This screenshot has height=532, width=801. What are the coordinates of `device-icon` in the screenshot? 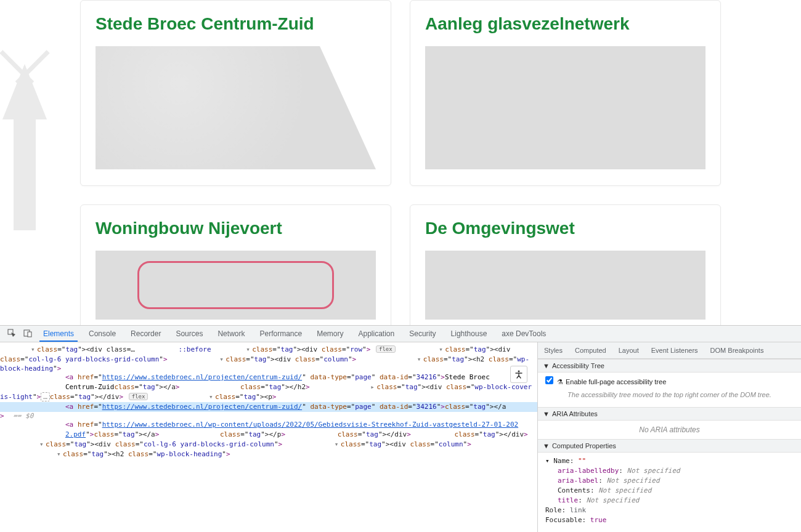 It's located at (28, 334).